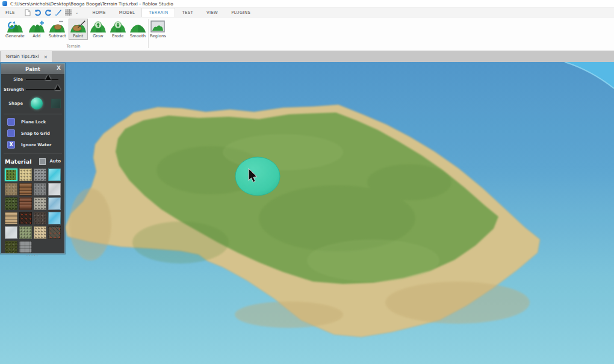 This screenshot has width=614, height=364. I want to click on material-grid, so click(33, 211).